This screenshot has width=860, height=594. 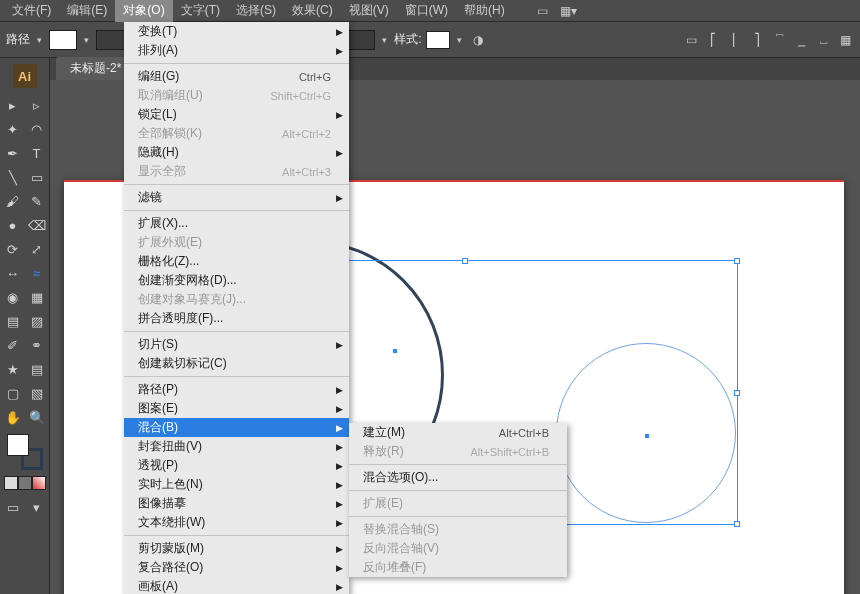 What do you see at coordinates (823, 40) in the screenshot?
I see `align-bottom-icon: ⎵` at bounding box center [823, 40].